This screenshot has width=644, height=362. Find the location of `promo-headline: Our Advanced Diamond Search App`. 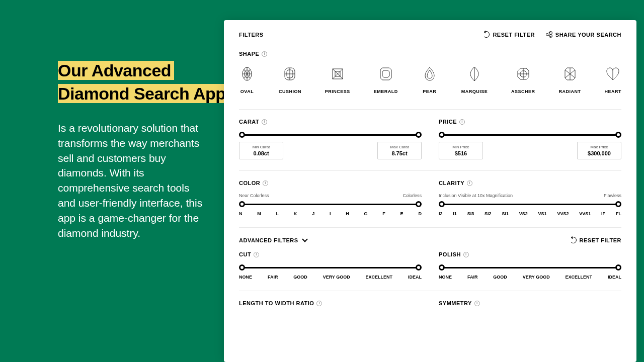

promo-headline: Our Advanced Diamond Search App is located at coordinates (143, 82).